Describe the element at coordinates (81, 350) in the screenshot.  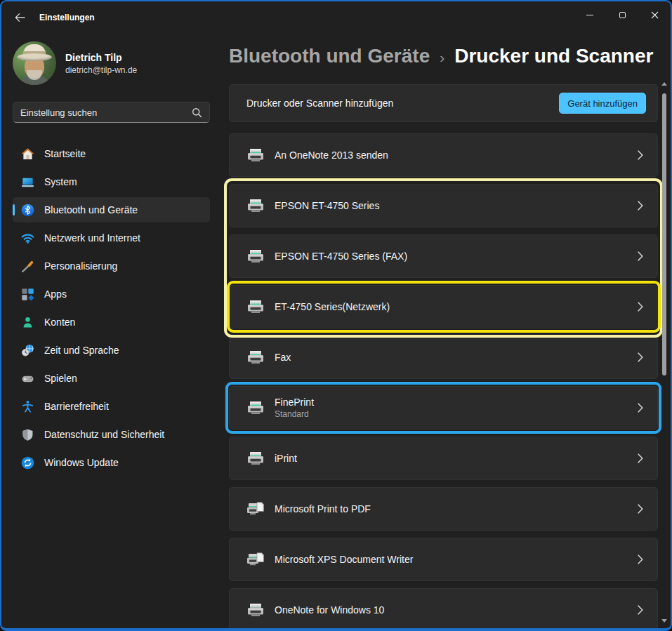
I see `sidebar-item-label: Zeit und Sprache` at that location.